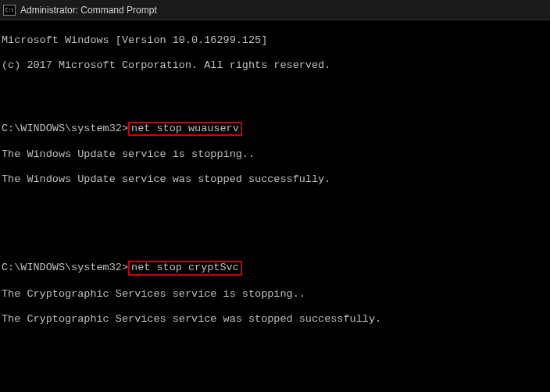  I want to click on highlighted-command: net stop wuauserv, so click(185, 130).